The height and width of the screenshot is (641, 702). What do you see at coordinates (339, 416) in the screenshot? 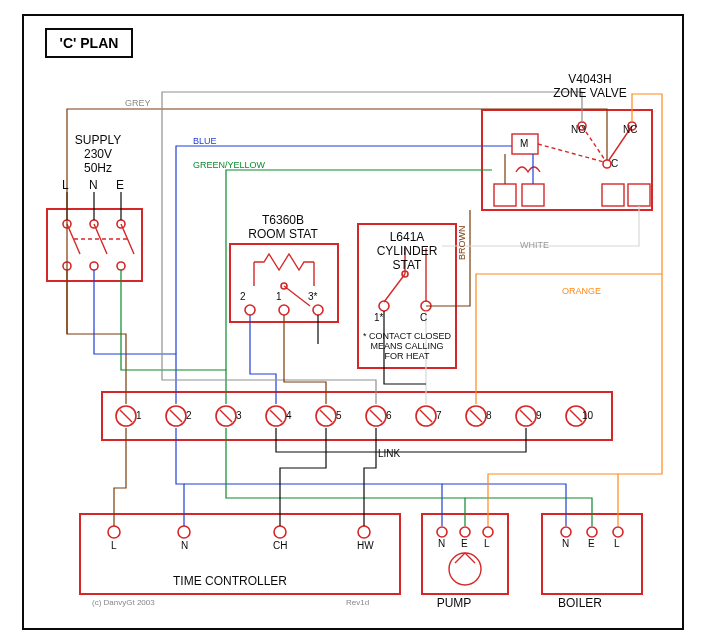
I see `t5: 5` at bounding box center [339, 416].